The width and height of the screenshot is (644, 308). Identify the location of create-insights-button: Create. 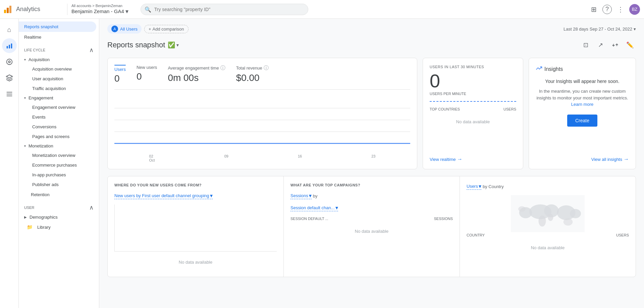
(582, 121).